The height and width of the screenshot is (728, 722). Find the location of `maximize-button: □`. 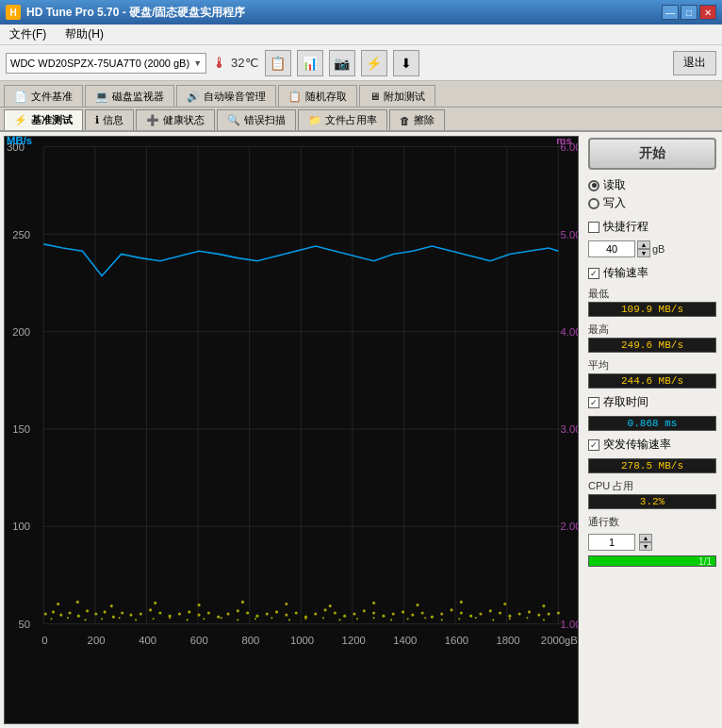

maximize-button: □ is located at coordinates (689, 12).